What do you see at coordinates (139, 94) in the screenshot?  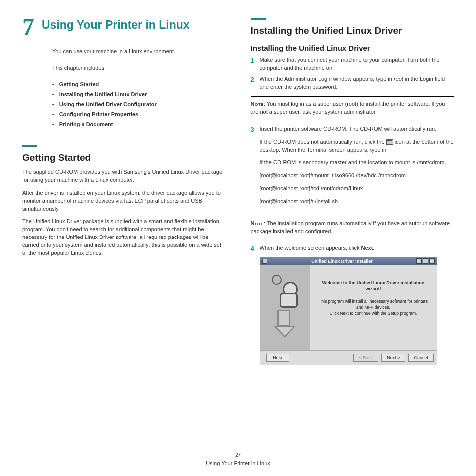 I see `toc-item: Installing the Unified Linux Driver` at bounding box center [139, 94].